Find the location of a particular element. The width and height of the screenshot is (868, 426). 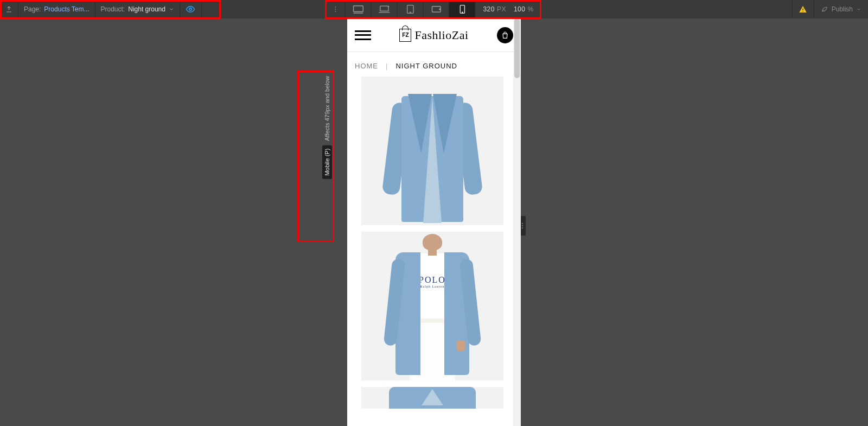

product-label: Product: is located at coordinates (113, 9).